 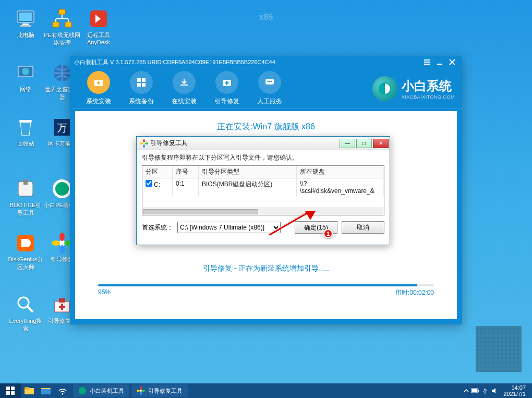 What do you see at coordinates (414, 89) in the screenshot?
I see `brand: 小白系统XIAOBAIXITONG.COM` at bounding box center [414, 89].